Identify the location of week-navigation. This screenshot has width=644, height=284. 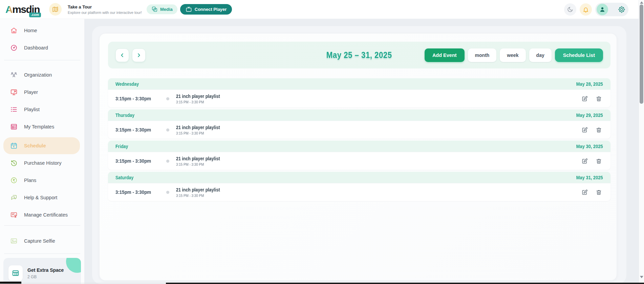
(131, 55).